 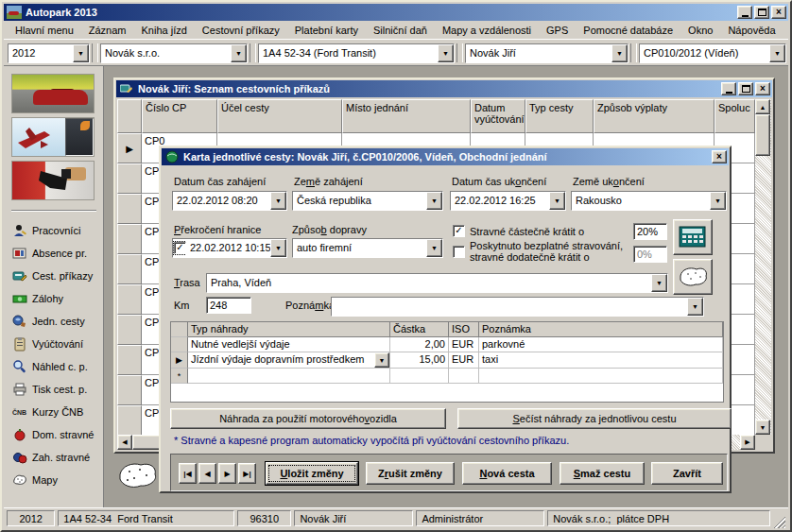 What do you see at coordinates (447, 345) in the screenshot?
I see `grid-row: Nutné vedlejší výdaje 2,00 EUR parkovné` at bounding box center [447, 345].